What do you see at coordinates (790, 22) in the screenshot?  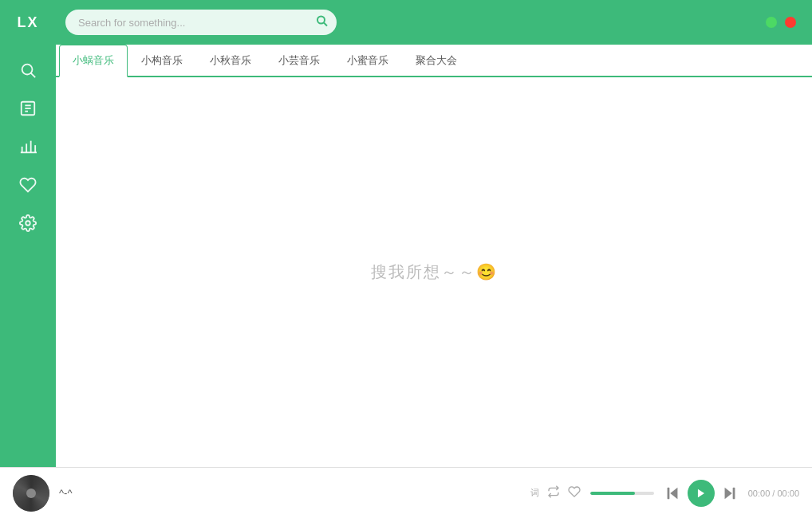 I see `close-button` at bounding box center [790, 22].